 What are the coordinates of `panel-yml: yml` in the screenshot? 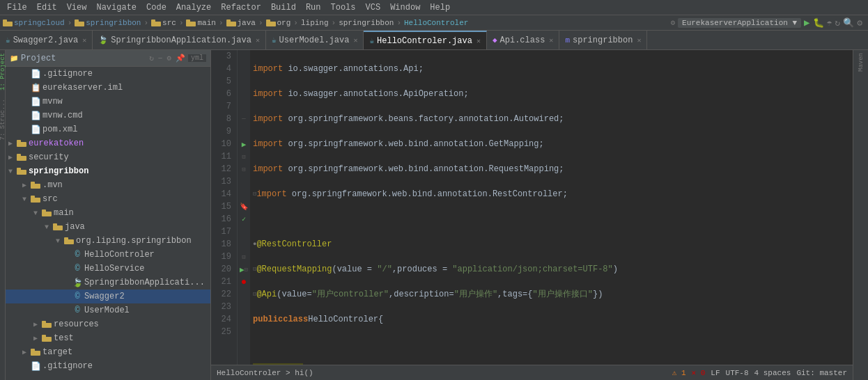 It's located at (197, 58).